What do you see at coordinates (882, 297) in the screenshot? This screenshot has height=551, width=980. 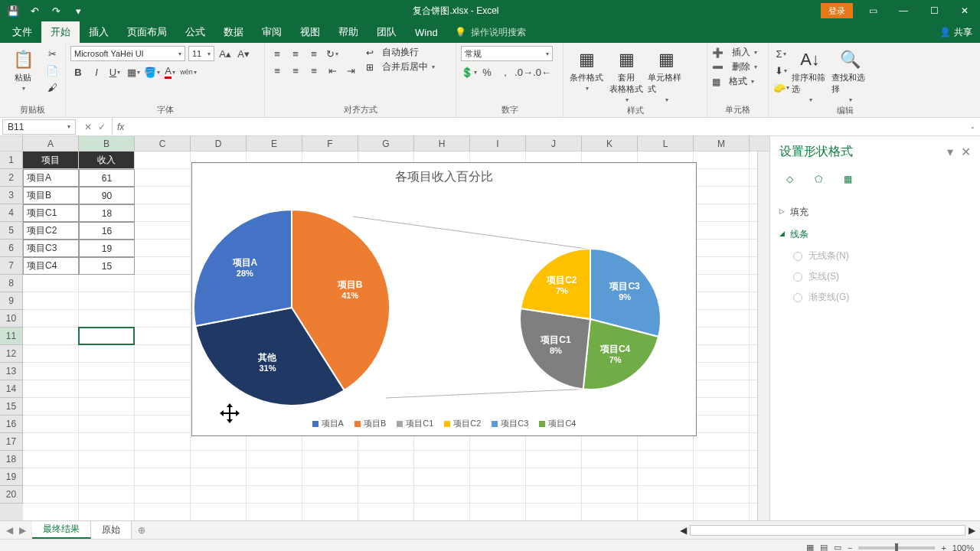 I see `radio-gradient-line: 渐变线(G)` at bounding box center [882, 297].